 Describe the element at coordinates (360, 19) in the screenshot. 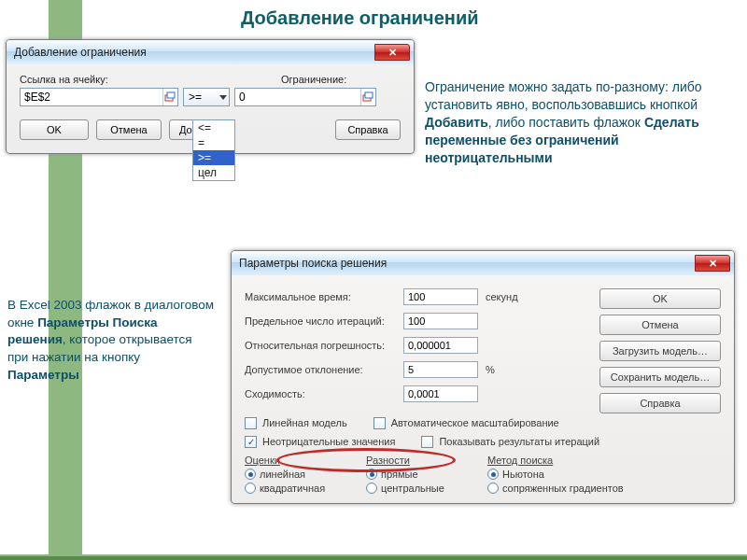

I see `page-title: Добавление ограничений` at that location.